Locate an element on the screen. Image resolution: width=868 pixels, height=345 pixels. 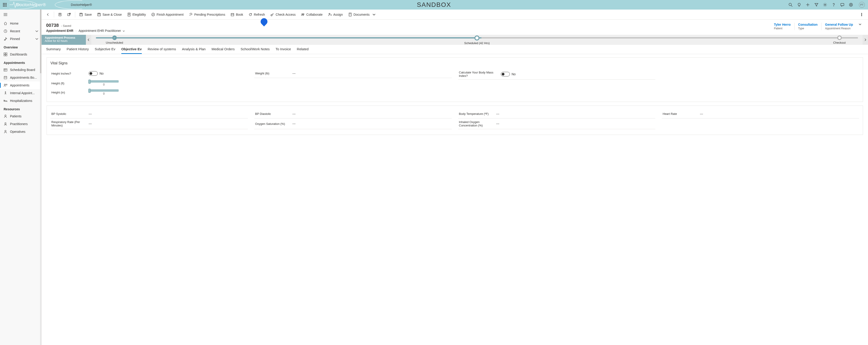
assign-icon is located at coordinates (330, 15).